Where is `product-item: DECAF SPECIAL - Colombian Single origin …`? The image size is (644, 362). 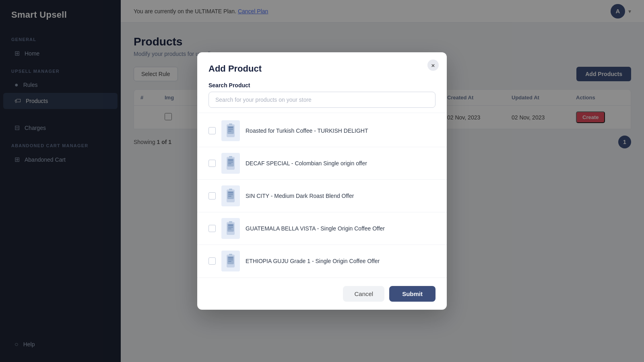 product-item: DECAF SPECIAL - Colombian Single origin … is located at coordinates (322, 163).